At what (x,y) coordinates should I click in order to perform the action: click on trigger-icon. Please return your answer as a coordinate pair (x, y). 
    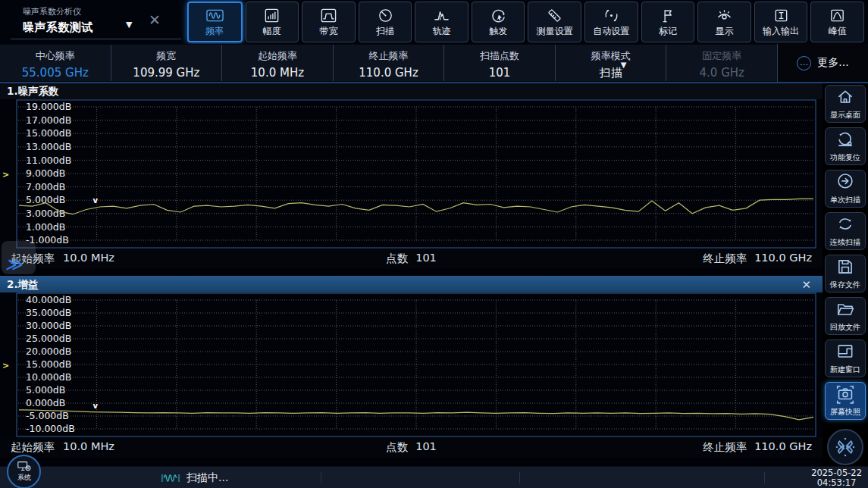
    Looking at the image, I should click on (499, 15).